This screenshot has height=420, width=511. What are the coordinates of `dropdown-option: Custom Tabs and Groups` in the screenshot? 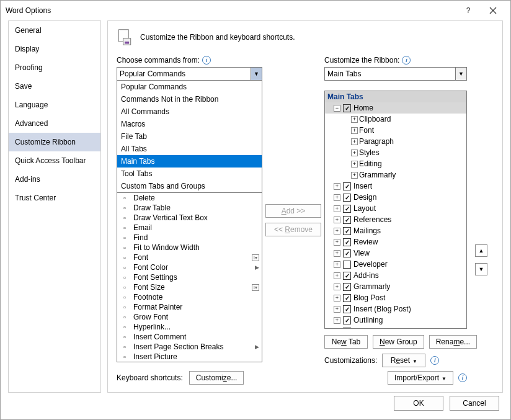 It's located at (190, 186).